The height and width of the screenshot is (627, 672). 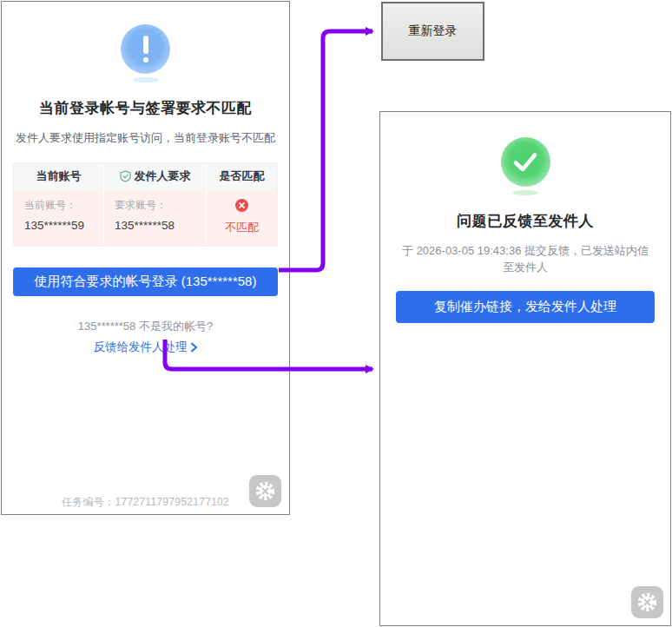 What do you see at coordinates (146, 327) in the screenshot?
I see `not-my-account-text: 135******58 不是我的帐号?` at bounding box center [146, 327].